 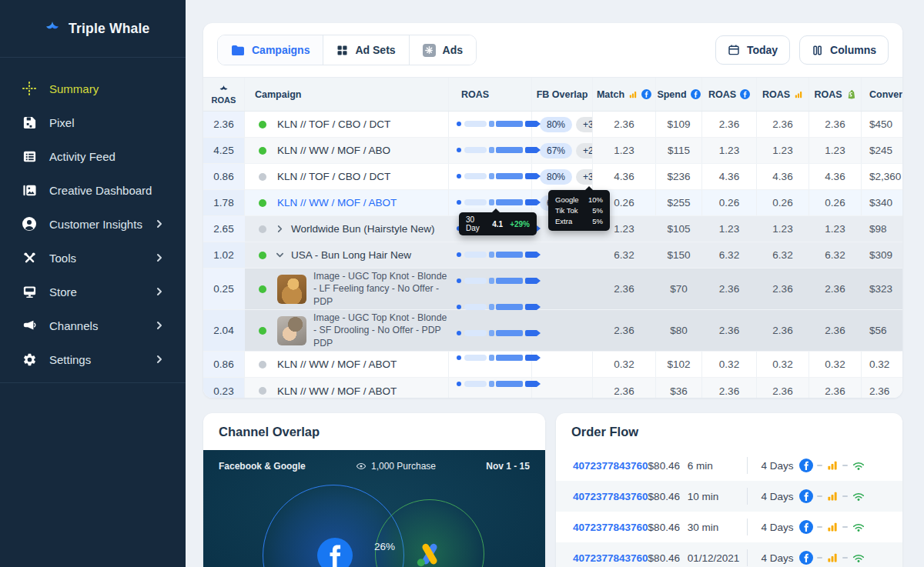 I want to click on sidebar-item-creative-dashboard: Creative Dashboard, so click(x=92, y=190).